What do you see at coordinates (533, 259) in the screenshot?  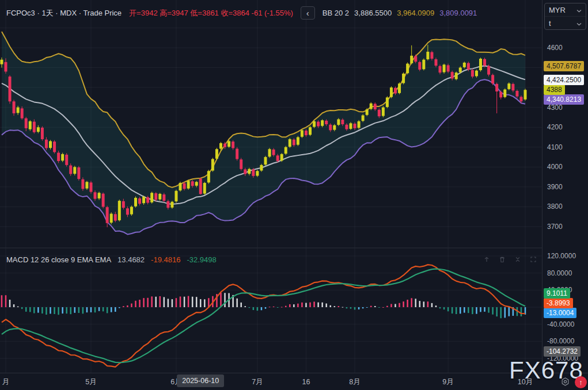 I see `maximize-pane-button` at bounding box center [533, 259].